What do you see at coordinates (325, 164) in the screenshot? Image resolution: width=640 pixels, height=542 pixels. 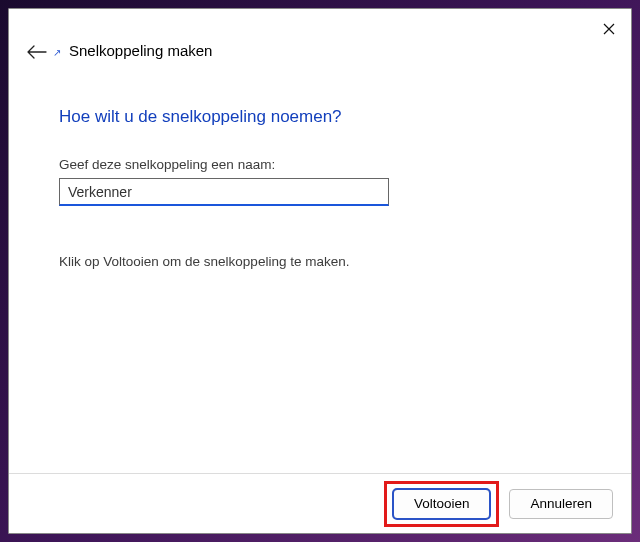 I see `name-field-label: Geef deze snelkoppeling een naam:` at bounding box center [325, 164].